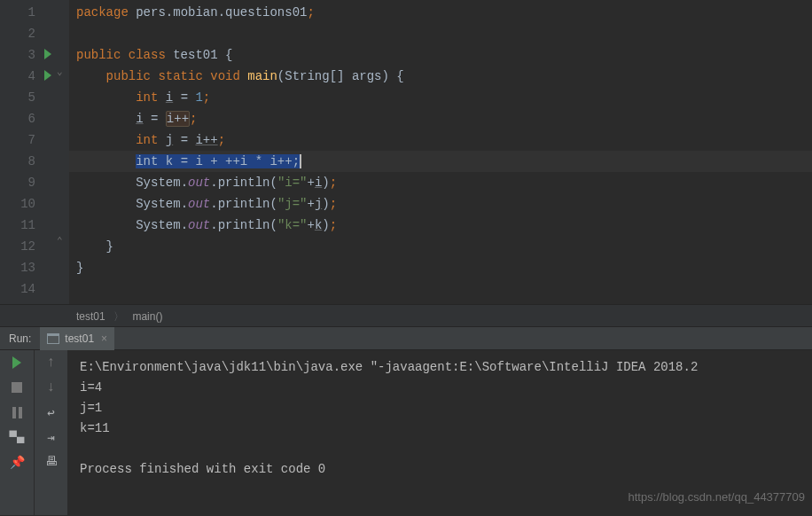  What do you see at coordinates (27, 246) in the screenshot?
I see `line-number: 12` at bounding box center [27, 246].